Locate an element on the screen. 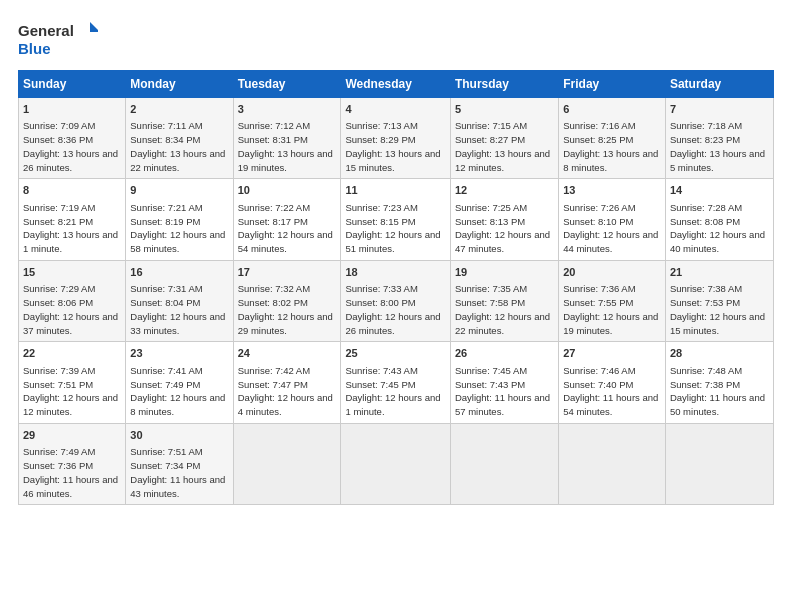  calendar-cell: 10 Sunrise: 7:22 AM Sunset: 8:17 PM Dayl… is located at coordinates (287, 220).